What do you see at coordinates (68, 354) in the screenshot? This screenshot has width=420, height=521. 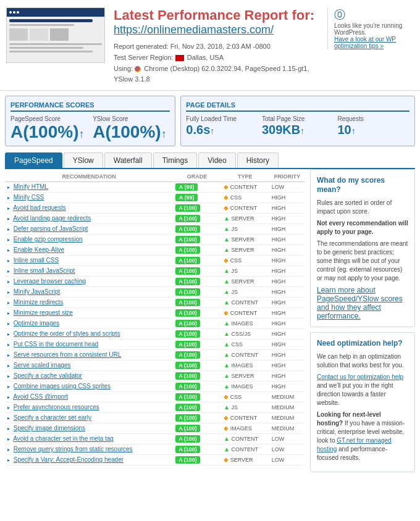 I see `rec-name: Serve resources from a consistent URL` at bounding box center [68, 354].